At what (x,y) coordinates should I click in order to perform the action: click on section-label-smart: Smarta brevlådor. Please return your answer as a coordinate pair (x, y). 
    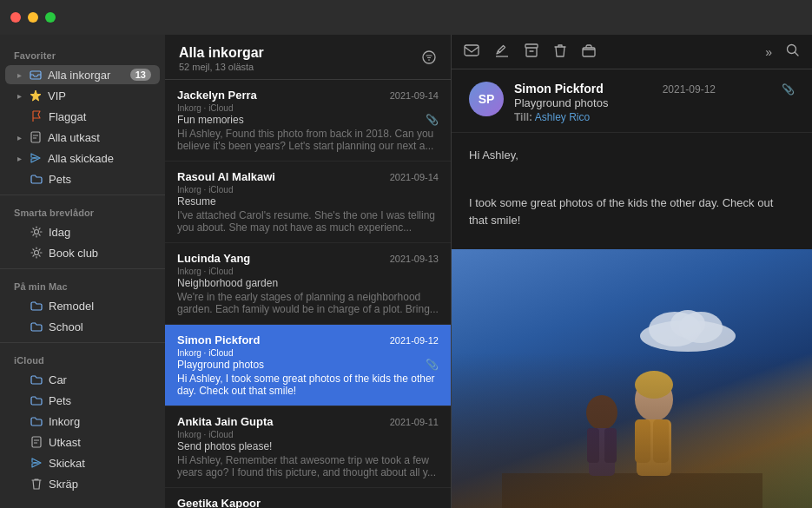
    Looking at the image, I should click on (83, 211).